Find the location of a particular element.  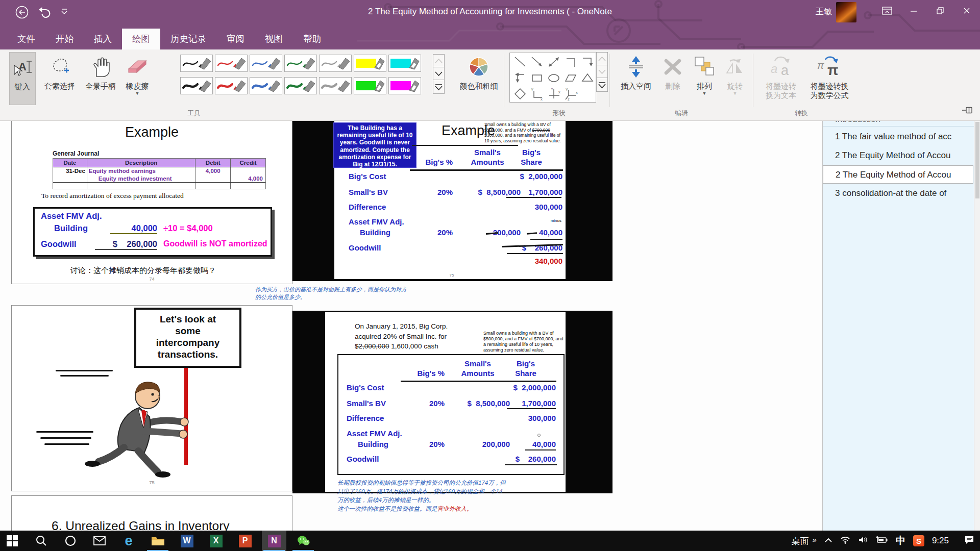

desktop-toolbar-label: 桌面 is located at coordinates (800, 541).